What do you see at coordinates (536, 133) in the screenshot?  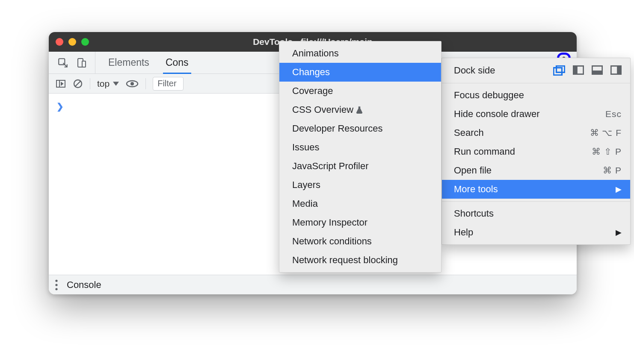 I see `menu-search: Search ⌘ ⌥ F` at bounding box center [536, 133].